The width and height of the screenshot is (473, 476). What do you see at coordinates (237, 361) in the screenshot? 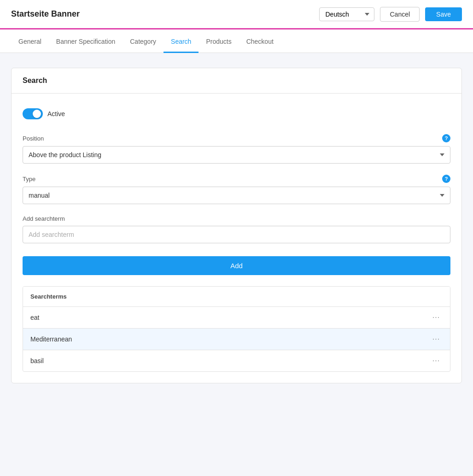
I see `table-row: basil ···` at bounding box center [237, 361].